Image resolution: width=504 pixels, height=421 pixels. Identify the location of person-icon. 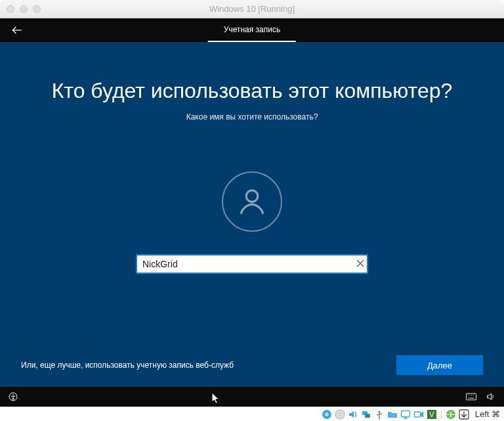
(252, 202).